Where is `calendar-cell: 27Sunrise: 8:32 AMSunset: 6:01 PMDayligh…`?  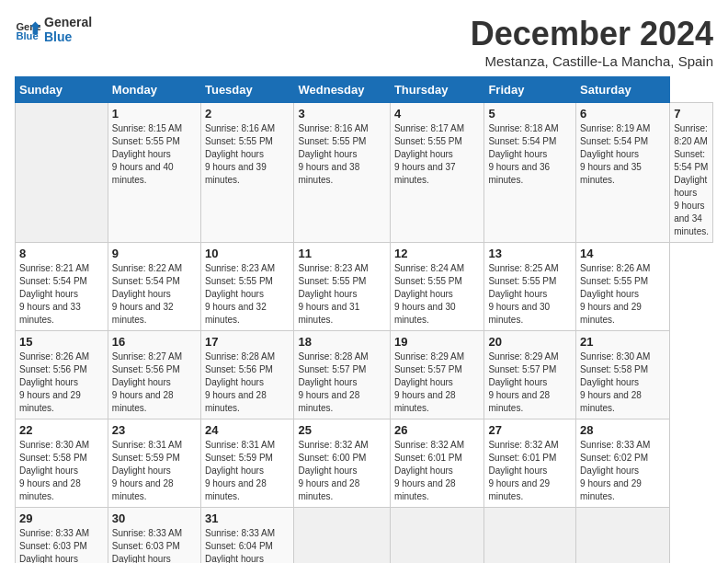
calendar-cell: 27Sunrise: 8:32 AMSunset: 6:01 PMDayligh… is located at coordinates (530, 464).